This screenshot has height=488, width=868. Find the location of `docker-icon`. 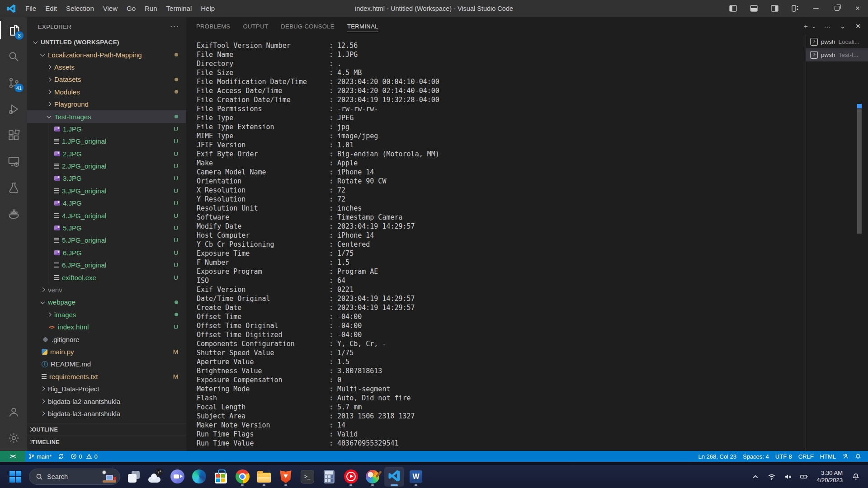

docker-icon is located at coordinates (14, 214).